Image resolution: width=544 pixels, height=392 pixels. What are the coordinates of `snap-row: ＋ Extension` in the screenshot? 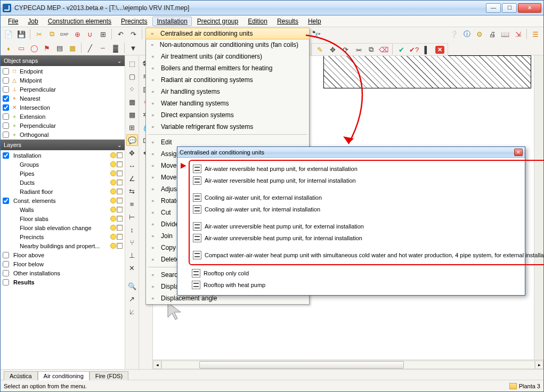 It's located at (63, 116).